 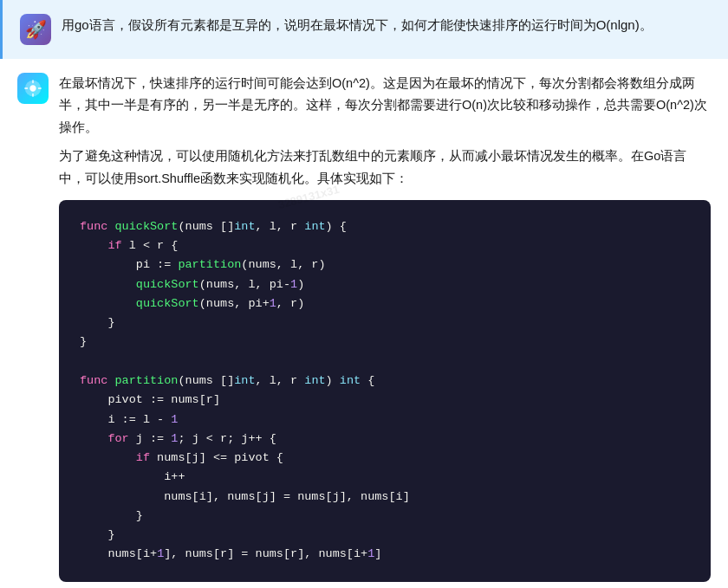 I want to click on code-line-4: quickSort(nums, l, pi-1), so click(x=385, y=285).